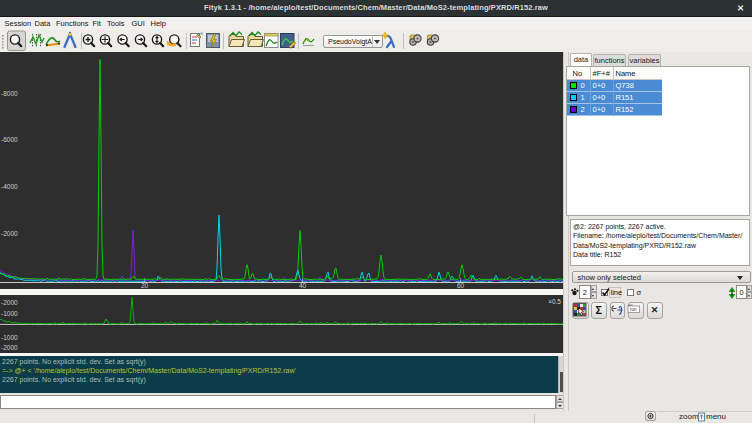 The width and height of the screenshot is (752, 423). What do you see at coordinates (303, 286) in the screenshot?
I see `svg-text: 40` at bounding box center [303, 286].